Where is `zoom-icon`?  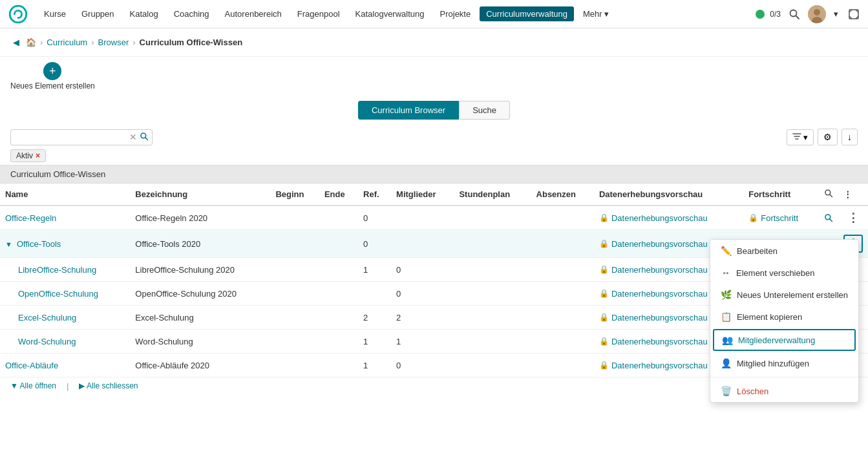 zoom-icon is located at coordinates (829, 218).